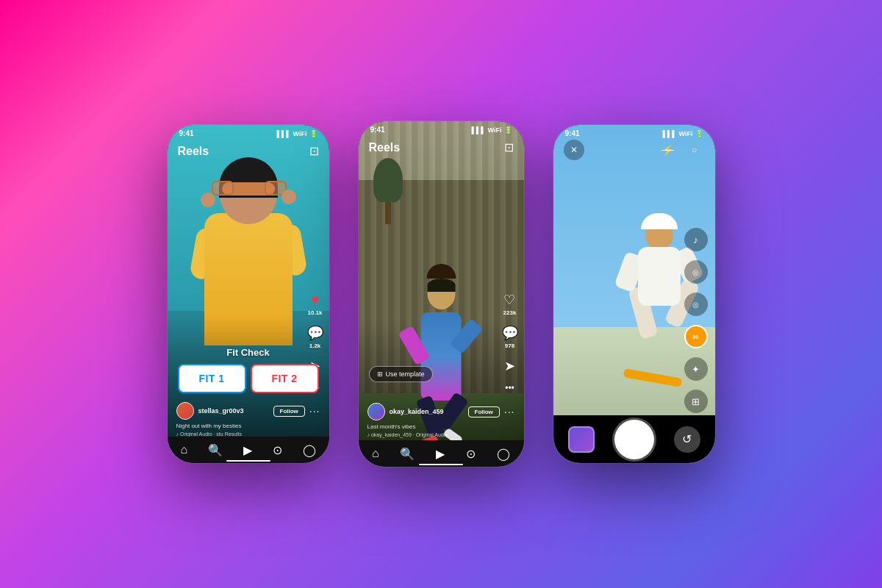 This screenshot has height=588, width=882. I want to click on right-actions-phone2: ♡ 223k 💬 978 ➤ •••, so click(510, 343).